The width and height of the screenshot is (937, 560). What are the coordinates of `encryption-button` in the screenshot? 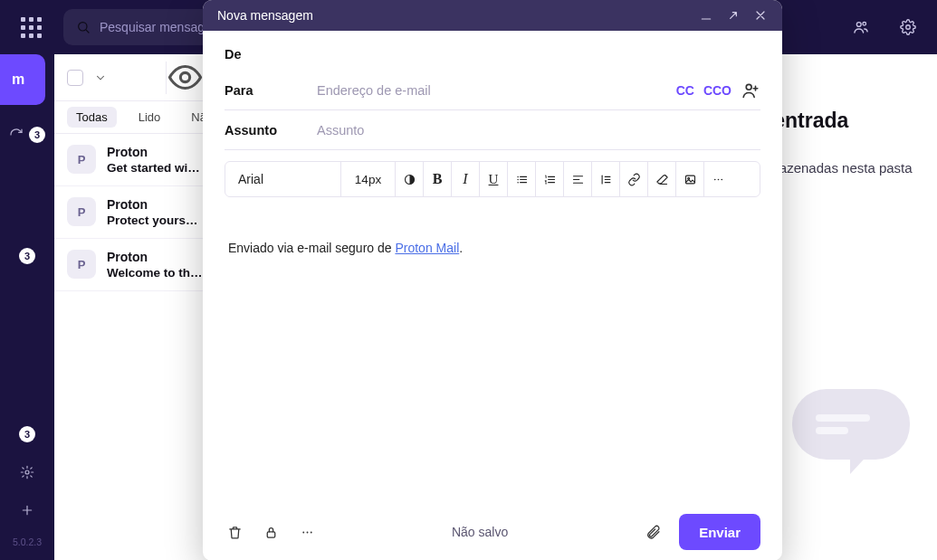 It's located at (271, 532).